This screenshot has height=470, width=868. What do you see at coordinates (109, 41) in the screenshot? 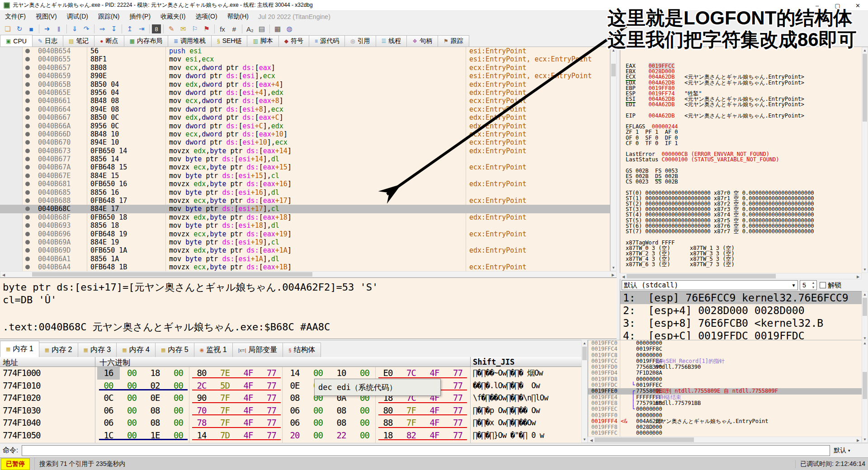
I see `tab-断点: ●断点` at bounding box center [109, 41].